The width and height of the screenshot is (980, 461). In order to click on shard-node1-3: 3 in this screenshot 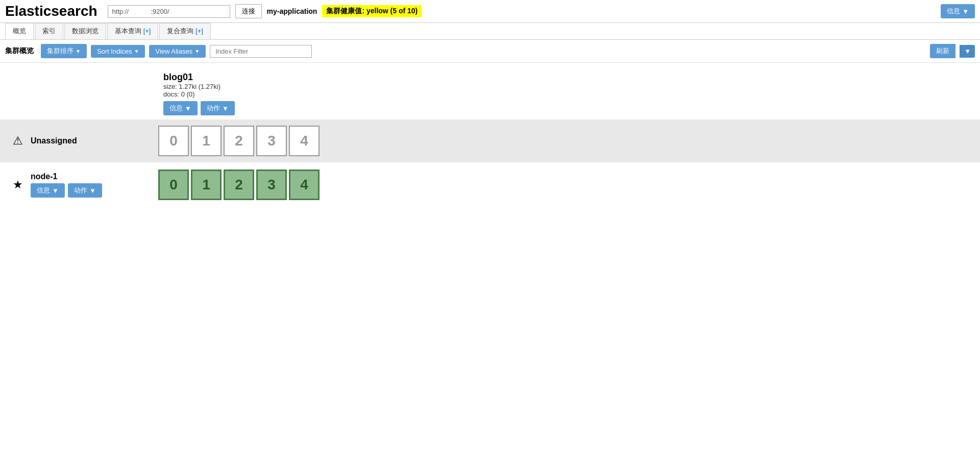, I will do `click(272, 185)`.